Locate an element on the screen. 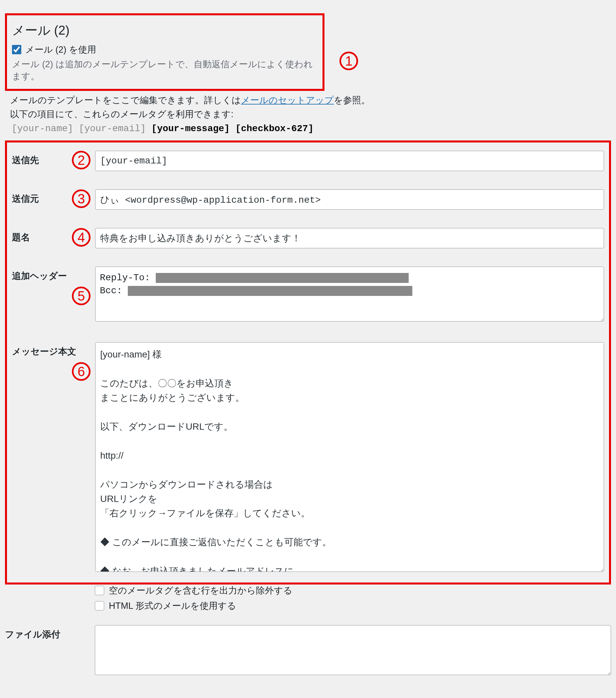 The image size is (616, 698). mail-tag-yourmessage: [your-message] is located at coordinates (191, 129).